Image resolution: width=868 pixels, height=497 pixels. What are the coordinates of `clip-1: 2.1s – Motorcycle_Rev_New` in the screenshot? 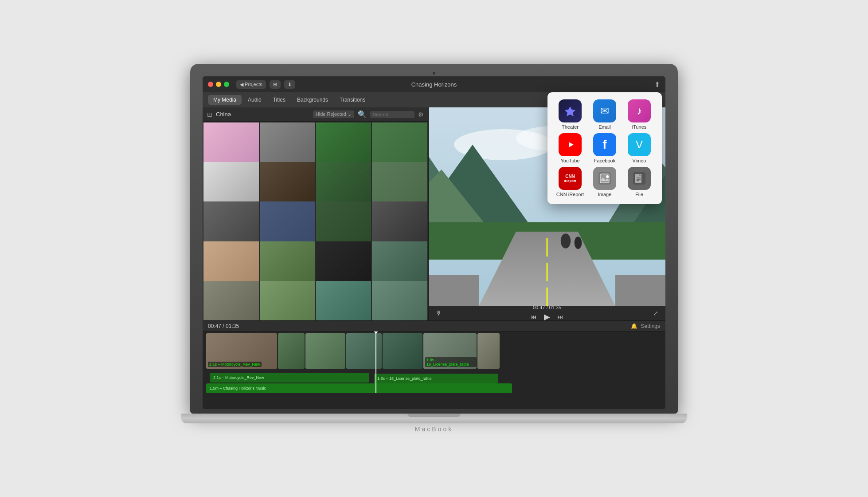 It's located at (242, 351).